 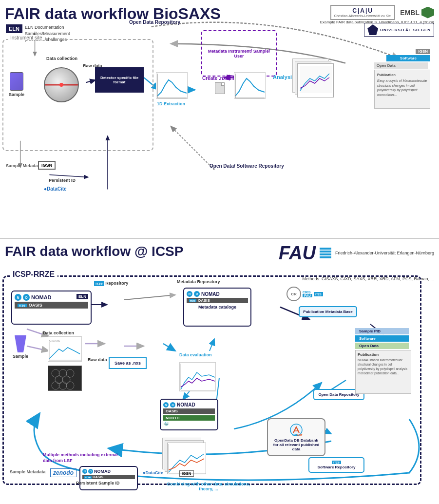 I want to click on data-collection-label: Data collection, so click(x=62, y=58).